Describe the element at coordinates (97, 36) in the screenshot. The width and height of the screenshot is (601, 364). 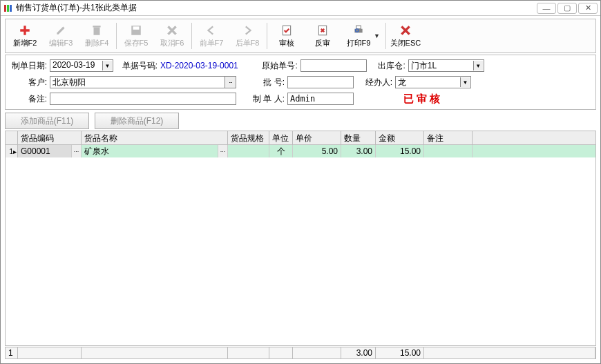
I see `delete-button: 删除F4` at that location.